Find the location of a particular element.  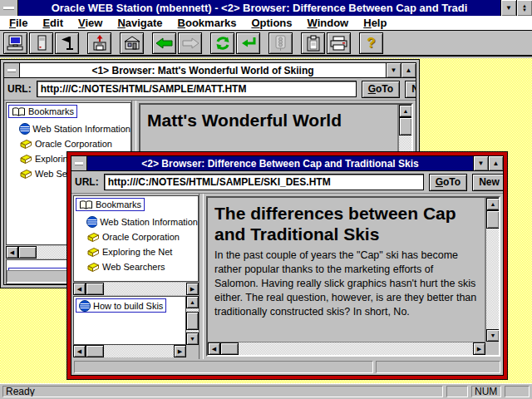

home-button is located at coordinates (131, 43).